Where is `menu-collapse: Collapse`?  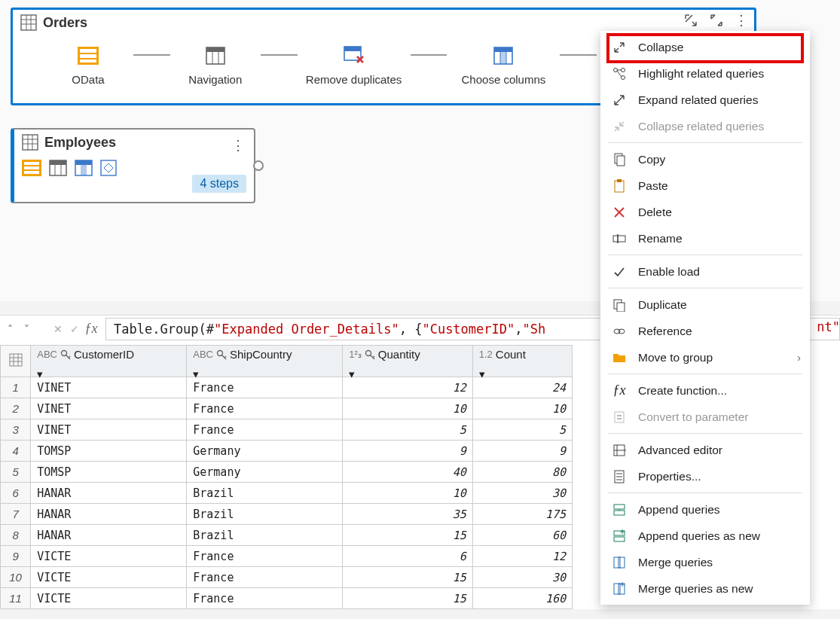
menu-collapse: Collapse is located at coordinates (705, 47).